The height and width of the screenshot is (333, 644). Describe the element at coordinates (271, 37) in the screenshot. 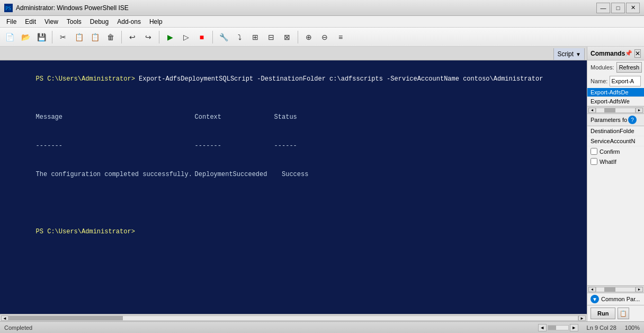

I see `tile-h-button: ⊟` at that location.